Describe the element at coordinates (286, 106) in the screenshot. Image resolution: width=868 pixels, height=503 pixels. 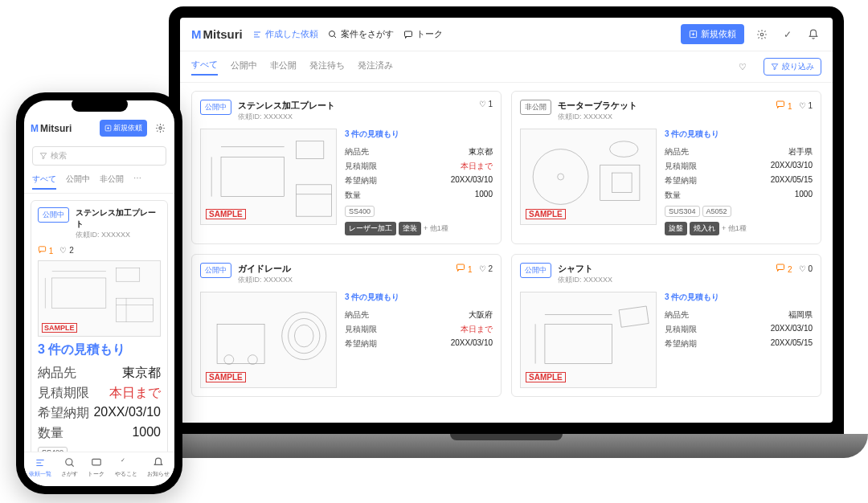
I see `card-title: ステンレス加工プレート` at that location.